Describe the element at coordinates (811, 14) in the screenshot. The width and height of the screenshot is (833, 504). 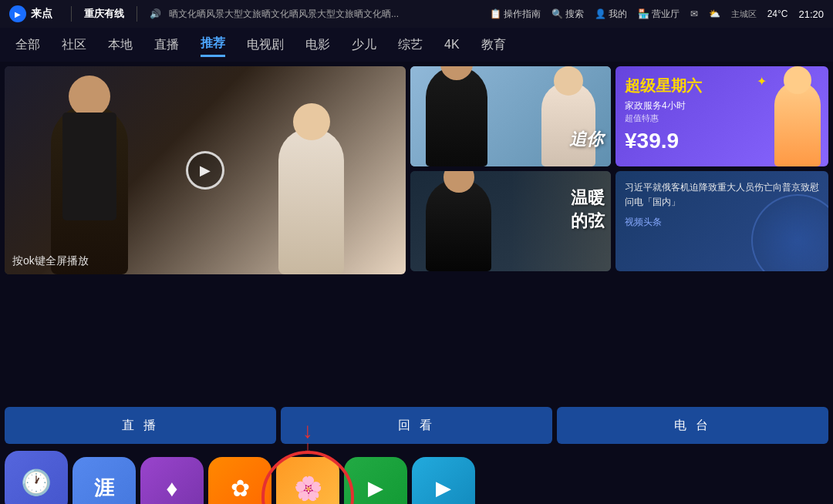
I see `current-time: 21:20` at that location.